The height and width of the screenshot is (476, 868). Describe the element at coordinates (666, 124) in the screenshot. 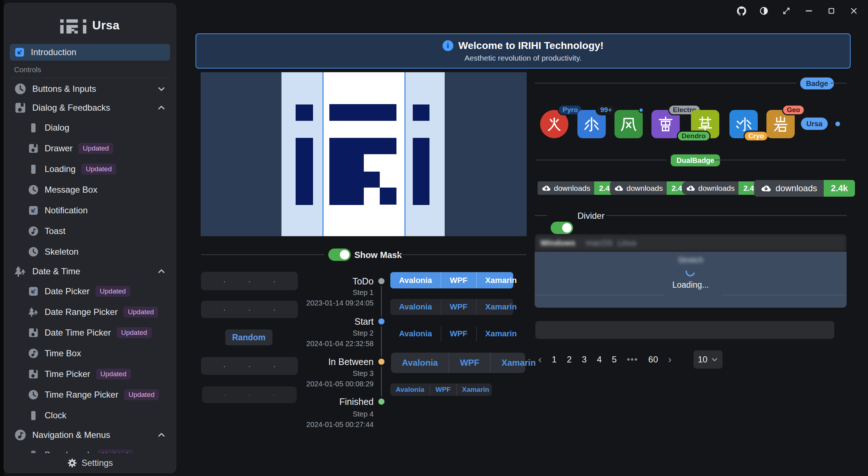

I see `thunder-glyph-icon` at that location.